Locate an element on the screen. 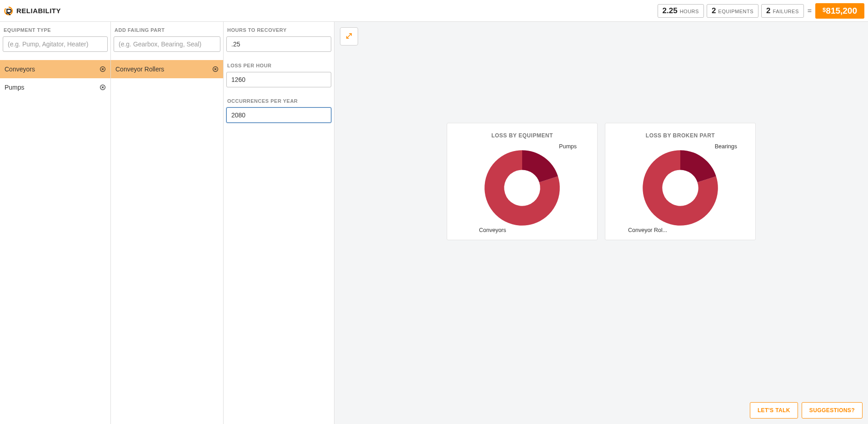 The height and width of the screenshot is (424, 868). stat-hours-label: HOURS is located at coordinates (689, 11).